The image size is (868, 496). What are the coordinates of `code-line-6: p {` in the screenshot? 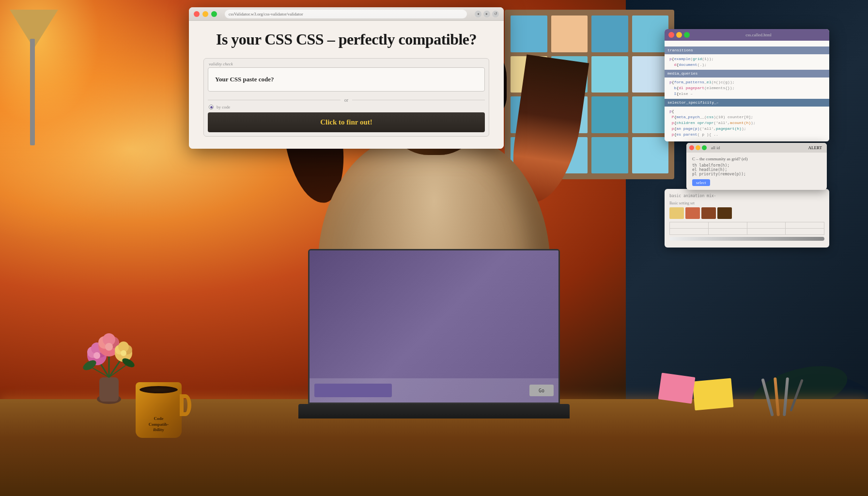 It's located at (747, 111).